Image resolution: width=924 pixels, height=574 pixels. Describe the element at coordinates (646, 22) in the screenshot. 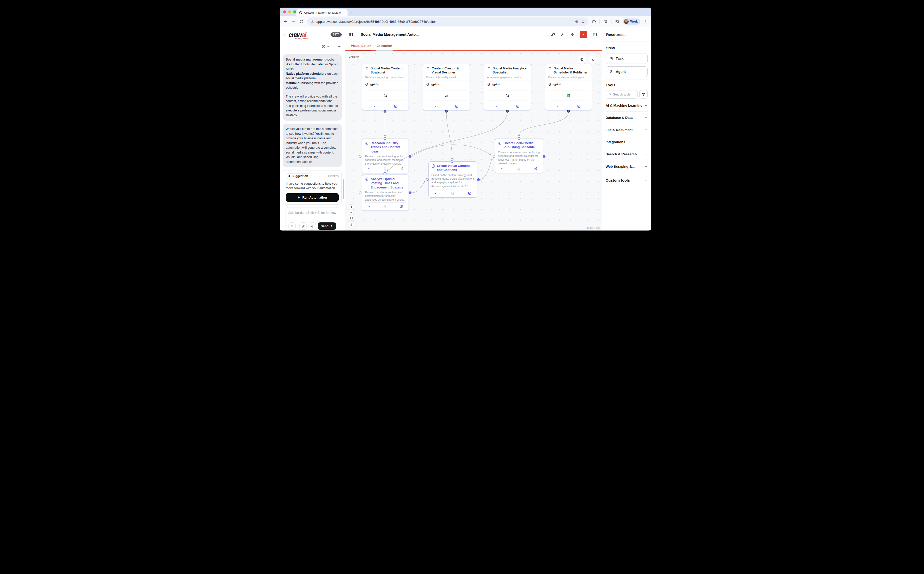

I see `browser-menu-icon` at that location.